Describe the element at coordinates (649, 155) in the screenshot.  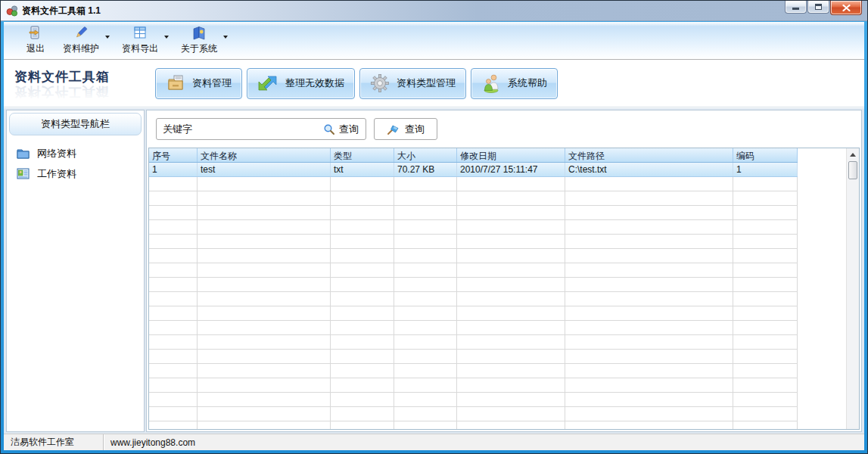
I see `column-header-path: 文件路径` at that location.